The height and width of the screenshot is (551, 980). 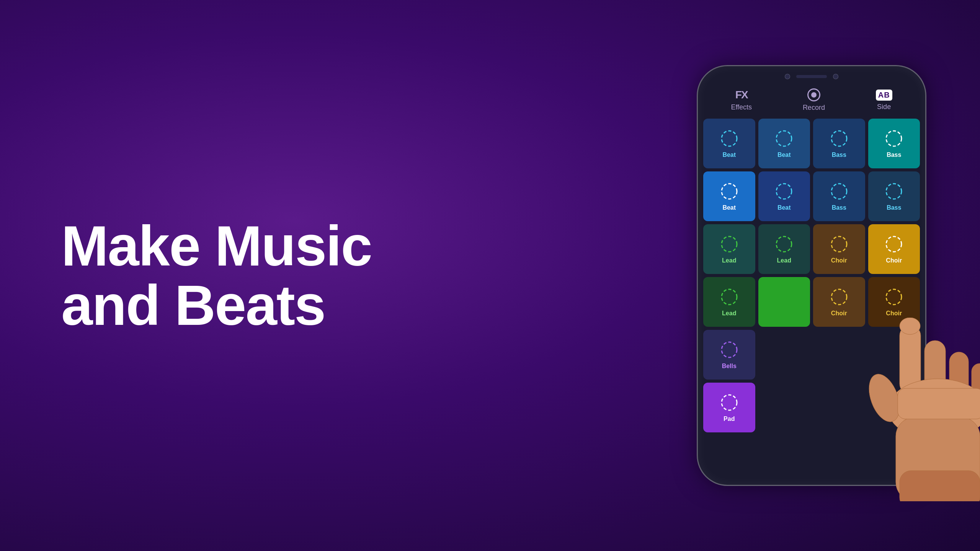 I want to click on record-button: Record, so click(x=814, y=100).